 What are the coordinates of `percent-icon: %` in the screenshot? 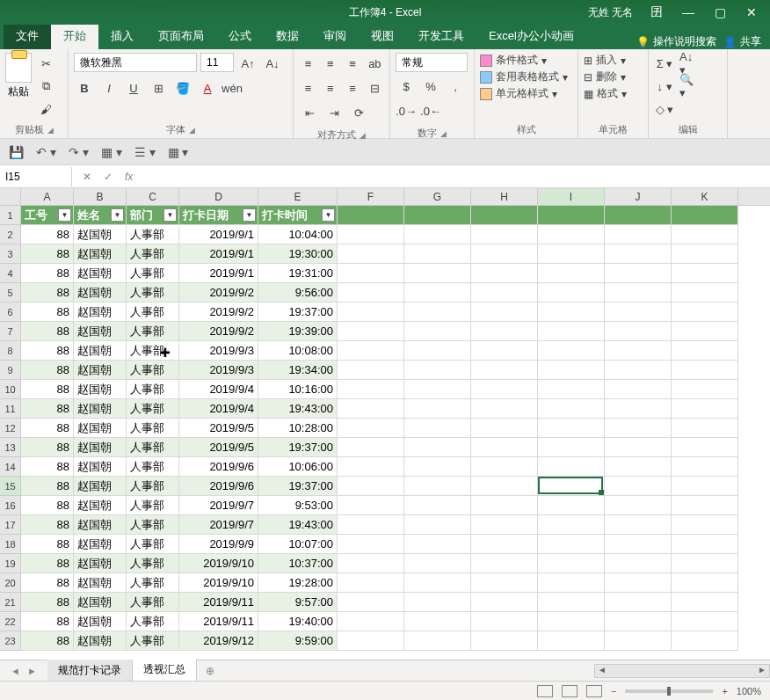 It's located at (431, 86).